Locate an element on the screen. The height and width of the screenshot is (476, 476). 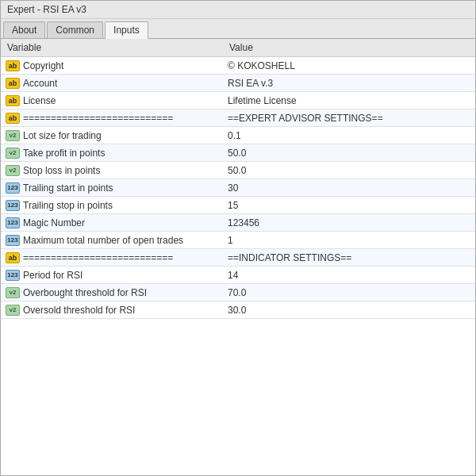
table-row: 123Trailing stop in points15 is located at coordinates (238, 205).